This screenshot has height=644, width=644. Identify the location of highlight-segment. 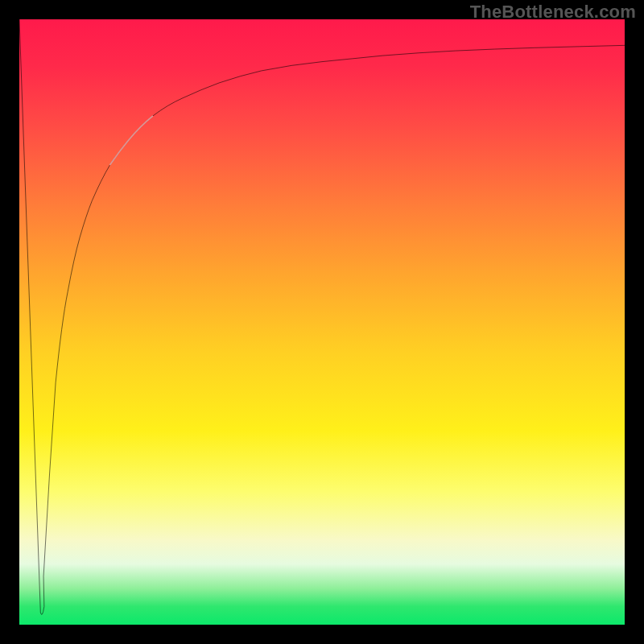
(132, 140).